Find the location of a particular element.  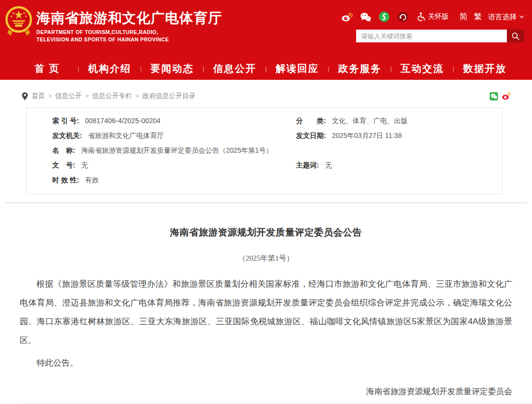

article-closing: 特此公告。 is located at coordinates (266, 363).